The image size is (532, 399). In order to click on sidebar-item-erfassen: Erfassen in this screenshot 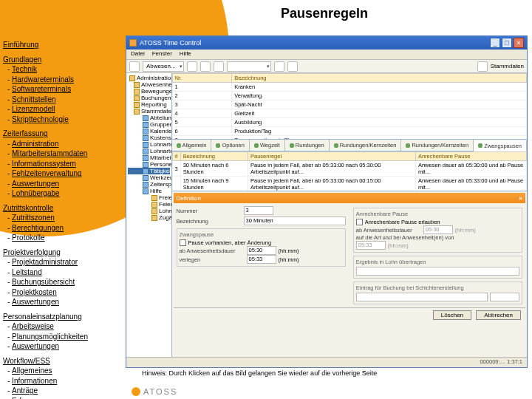, I will do `click(27, 398)`.